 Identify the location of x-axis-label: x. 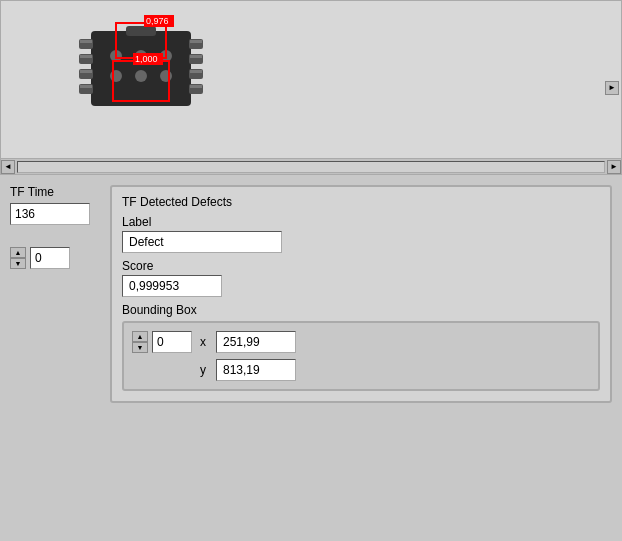
(205, 342).